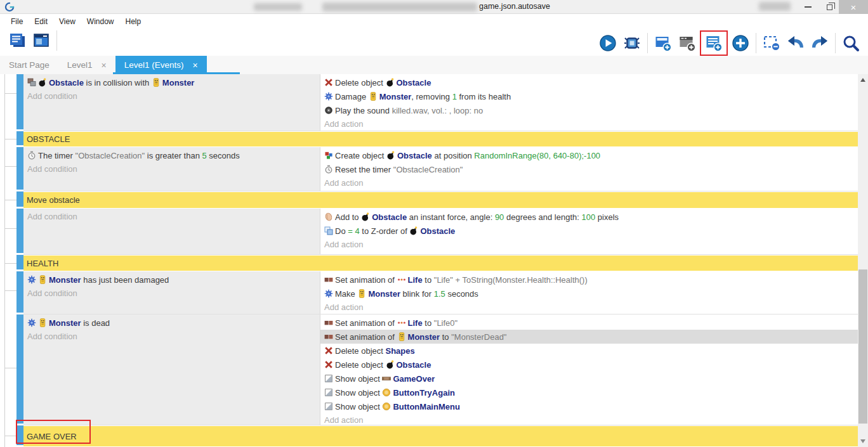 This screenshot has width=868, height=447. What do you see at coordinates (589, 155) in the screenshot?
I see `action-line: Create object Obstacle at position Rando…` at bounding box center [589, 155].